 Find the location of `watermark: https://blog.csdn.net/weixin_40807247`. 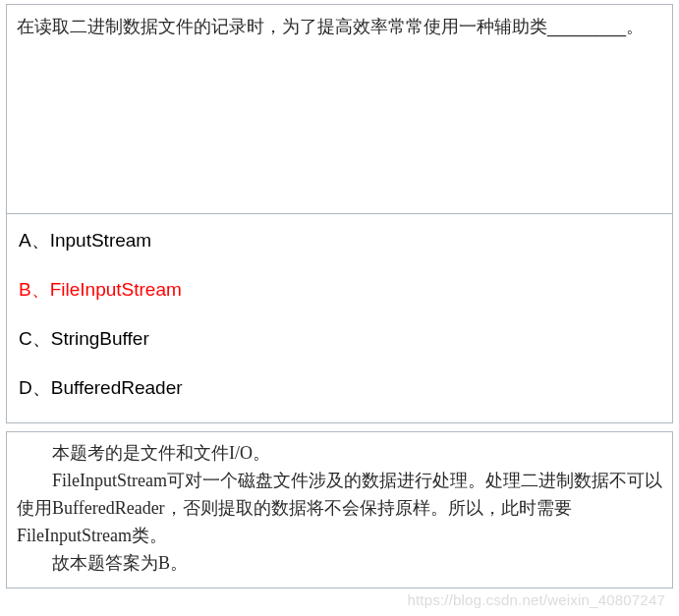

watermark: https://blog.csdn.net/weixin_40807247 is located at coordinates (537, 599).